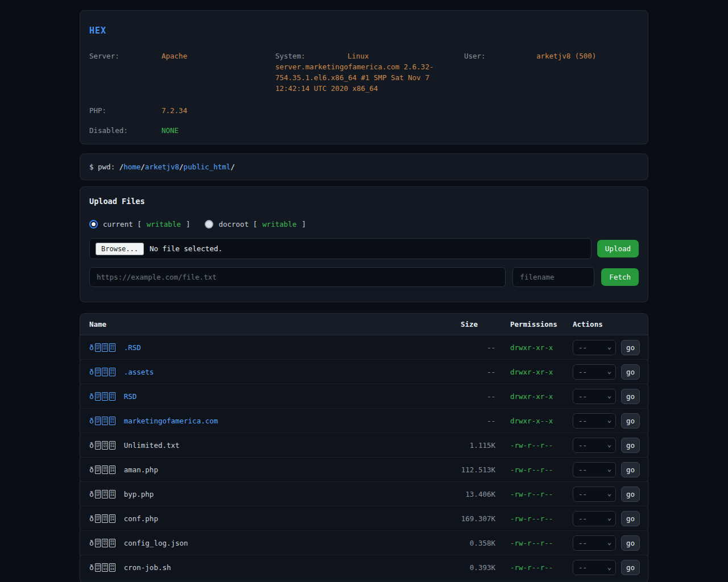  What do you see at coordinates (461, 518) in the screenshot?
I see `file-size: 169.307K` at bounding box center [461, 518].